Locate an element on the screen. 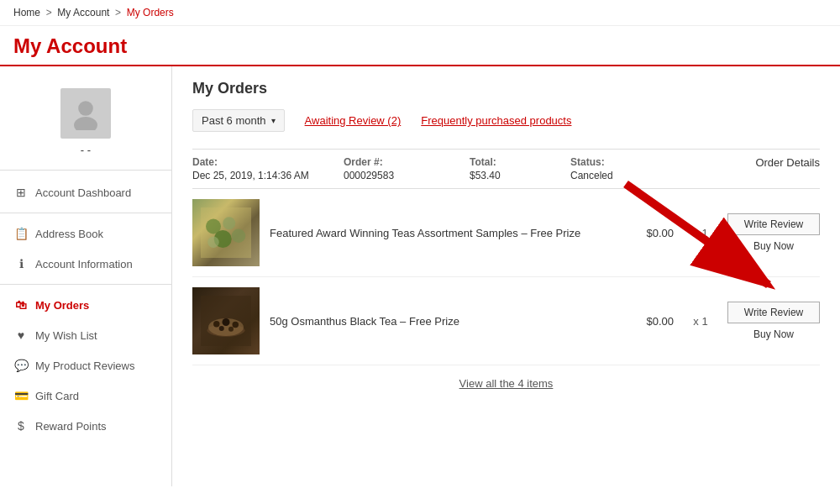  sidebar-item-my-wish-list: ♥ My Wish List is located at coordinates (86, 335).